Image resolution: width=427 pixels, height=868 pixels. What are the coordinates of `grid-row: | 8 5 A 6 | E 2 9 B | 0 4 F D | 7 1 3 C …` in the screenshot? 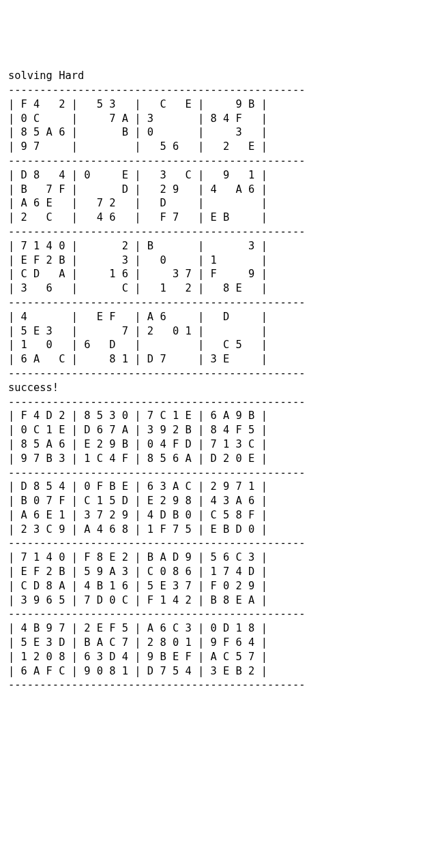 It's located at (214, 444).